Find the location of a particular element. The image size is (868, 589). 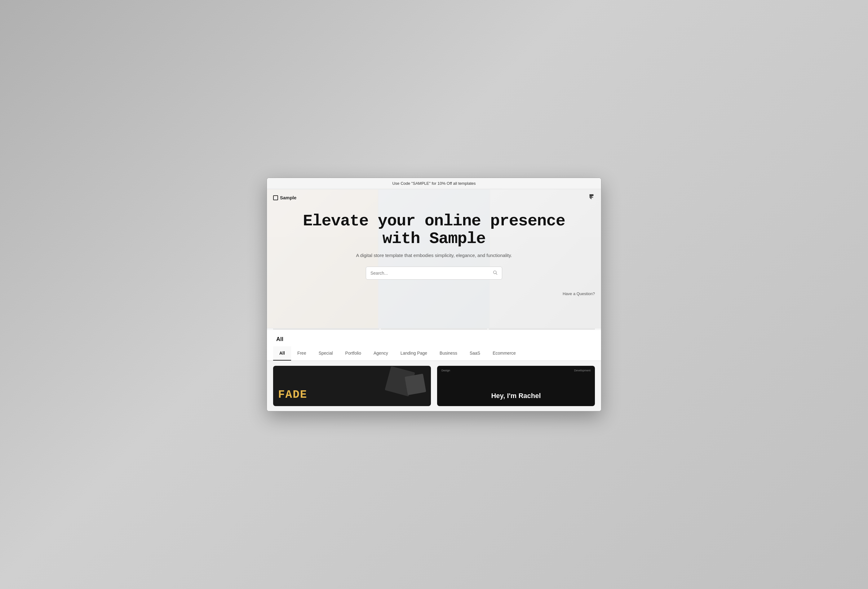

have-question-link: Have a Question? is located at coordinates (434, 295).